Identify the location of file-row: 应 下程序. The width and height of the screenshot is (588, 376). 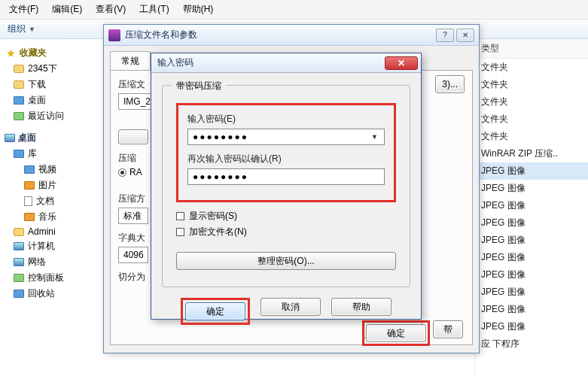
(532, 344).